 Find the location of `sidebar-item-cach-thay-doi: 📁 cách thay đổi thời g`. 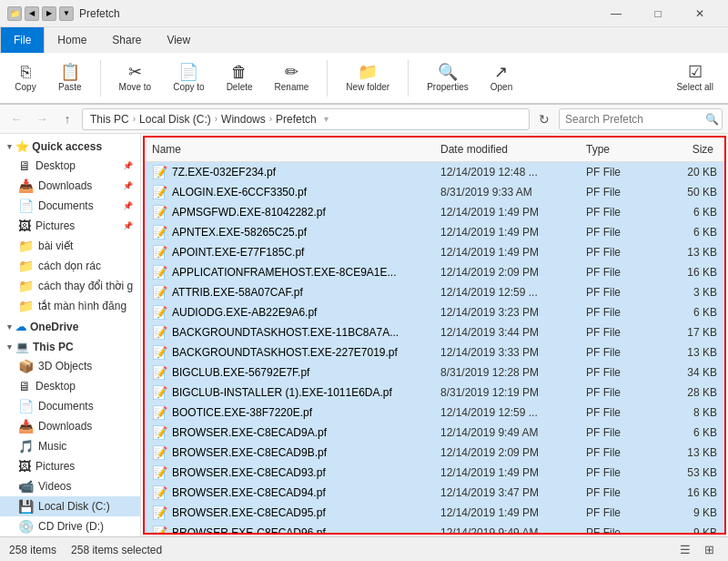

sidebar-item-cach-thay-doi: 📁 cách thay đổi thời g is located at coordinates (70, 286).